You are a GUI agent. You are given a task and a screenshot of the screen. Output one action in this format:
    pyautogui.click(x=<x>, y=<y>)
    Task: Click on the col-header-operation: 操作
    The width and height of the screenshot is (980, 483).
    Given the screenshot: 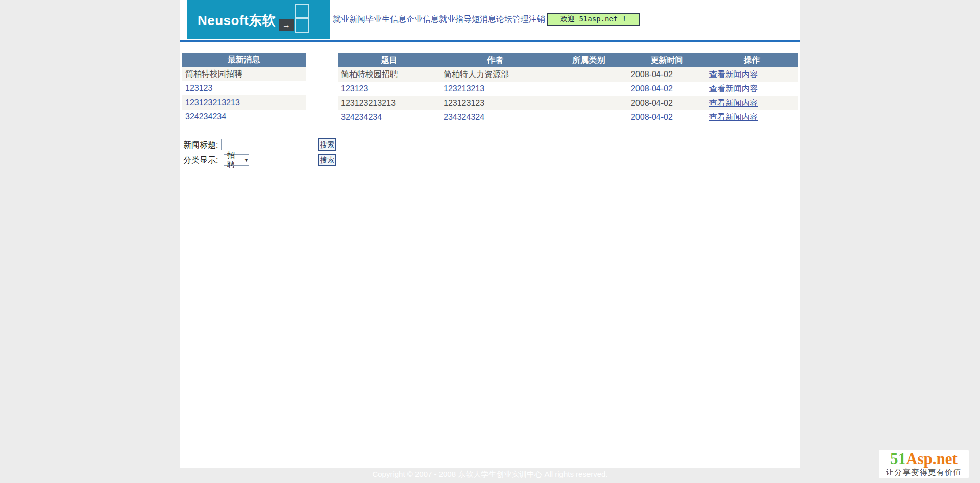 What is the action you would take?
    pyautogui.click(x=752, y=60)
    